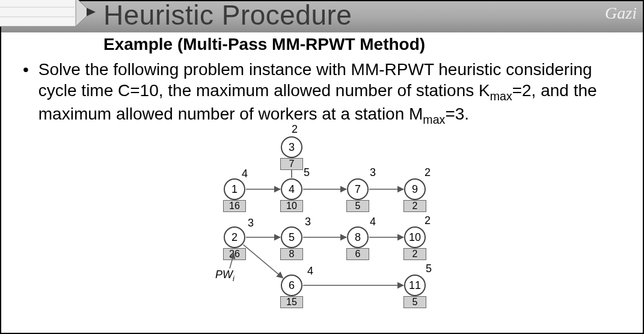  I want to click on slide-subtitle: Example (Multi-Pass MM-RPWT Method), so click(265, 44).